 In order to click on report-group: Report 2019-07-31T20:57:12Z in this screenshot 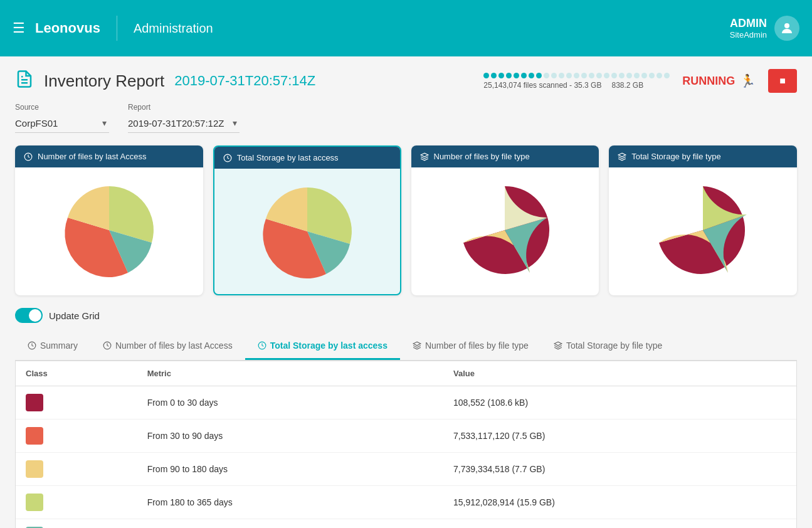, I will do `click(184, 118)`.